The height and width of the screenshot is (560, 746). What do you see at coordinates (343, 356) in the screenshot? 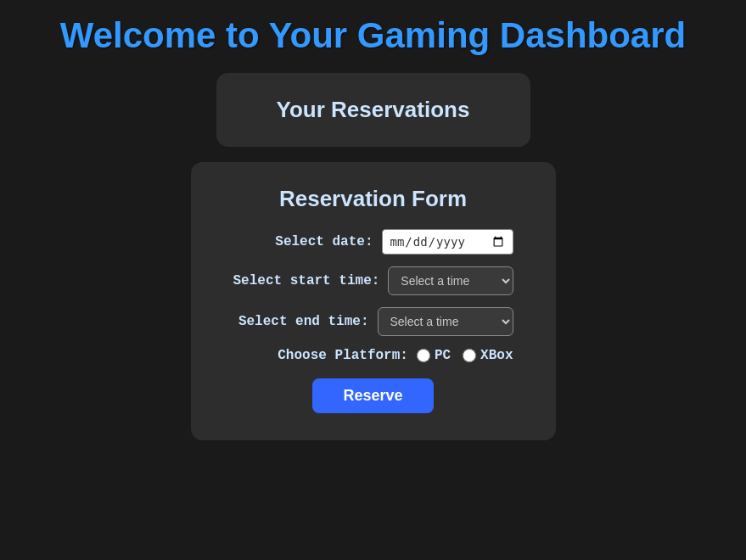
I see `platform-label: Choose Platform:` at bounding box center [343, 356].